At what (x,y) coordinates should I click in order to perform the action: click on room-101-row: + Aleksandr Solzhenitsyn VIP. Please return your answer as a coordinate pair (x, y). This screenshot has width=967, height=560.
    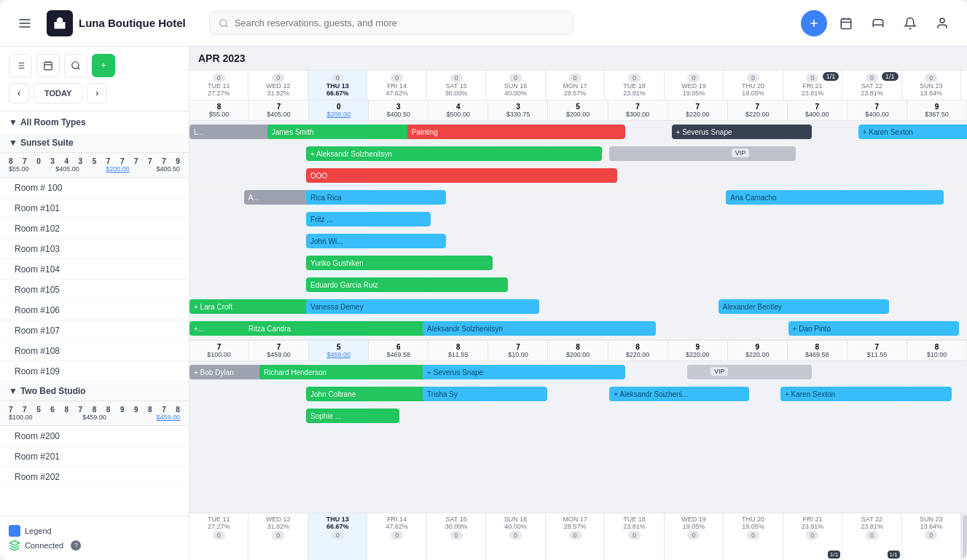
    Looking at the image, I should click on (579, 154).